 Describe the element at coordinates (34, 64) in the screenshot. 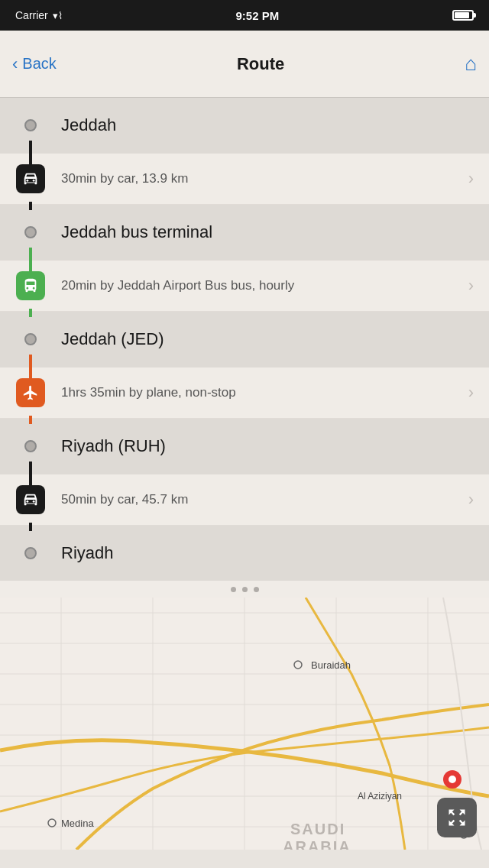

I see `back-button: ‹ Back` at that location.